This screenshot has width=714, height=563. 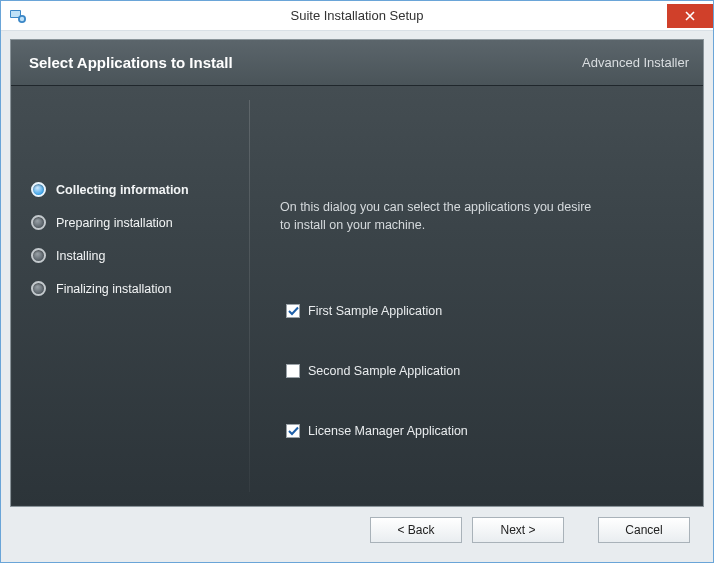 I want to click on step-collecting-information: Collecting information, so click(x=140, y=190).